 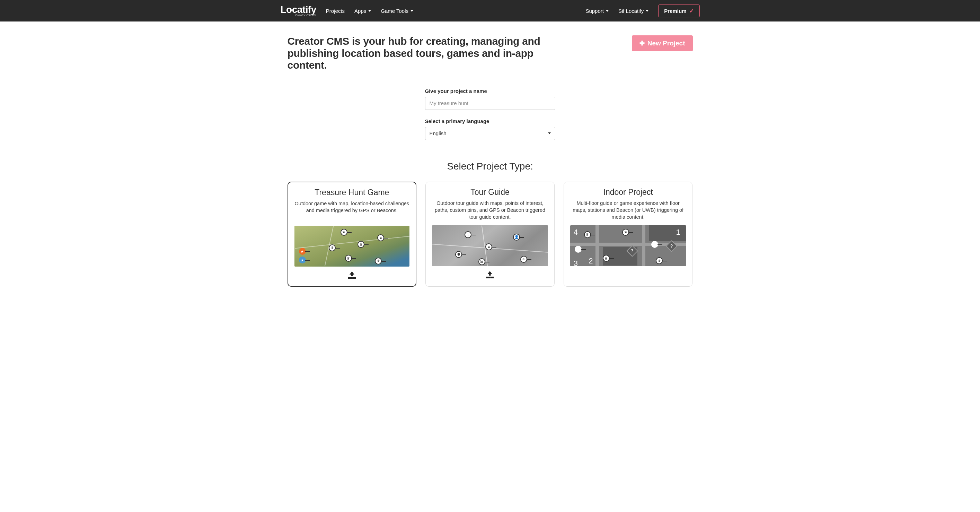 I want to click on card-preview-image: 4 1 2 3 ♛ ♛ ♛ ♛ ? ?, so click(x=628, y=246).